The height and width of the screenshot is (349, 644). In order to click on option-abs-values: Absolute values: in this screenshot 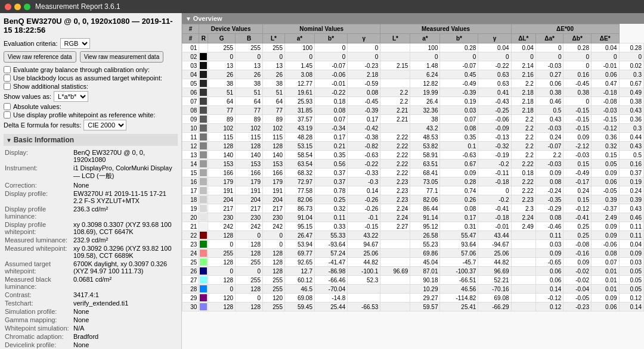, I will do `click(91, 107)`.